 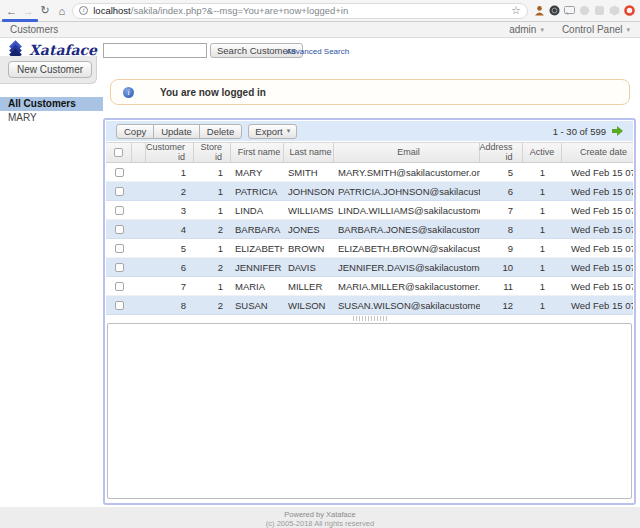 What do you see at coordinates (370, 286) in the screenshot?
I see `table-row: 7 1 MARIA MILLER MARIA.MILLER@sakilacust…` at bounding box center [370, 286].